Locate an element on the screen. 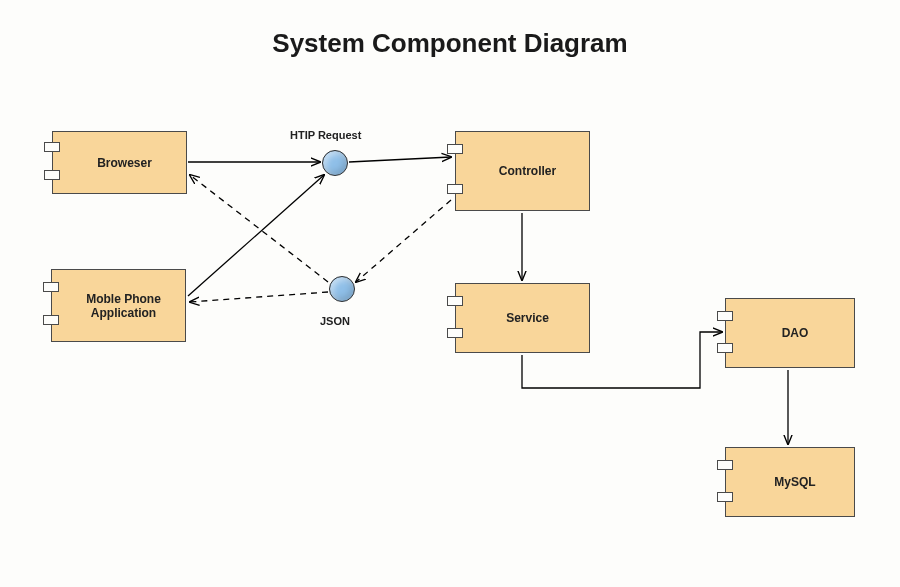 This screenshot has height=587, width=900. component-browser-label: Broweser is located at coordinates (124, 163).